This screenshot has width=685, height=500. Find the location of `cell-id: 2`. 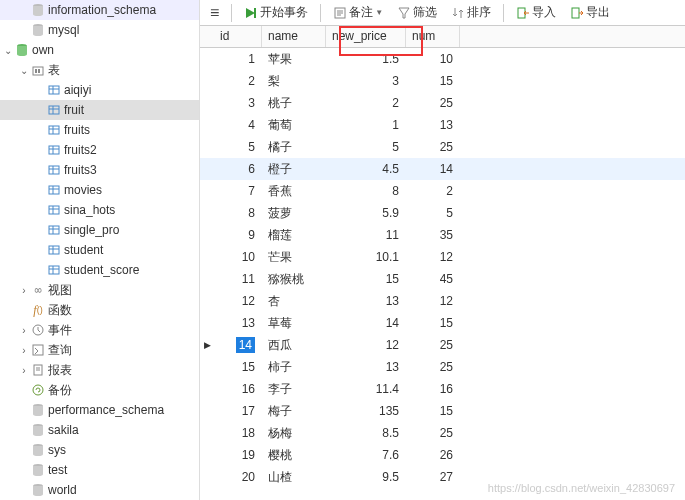

cell-id: 2 is located at coordinates (238, 81).